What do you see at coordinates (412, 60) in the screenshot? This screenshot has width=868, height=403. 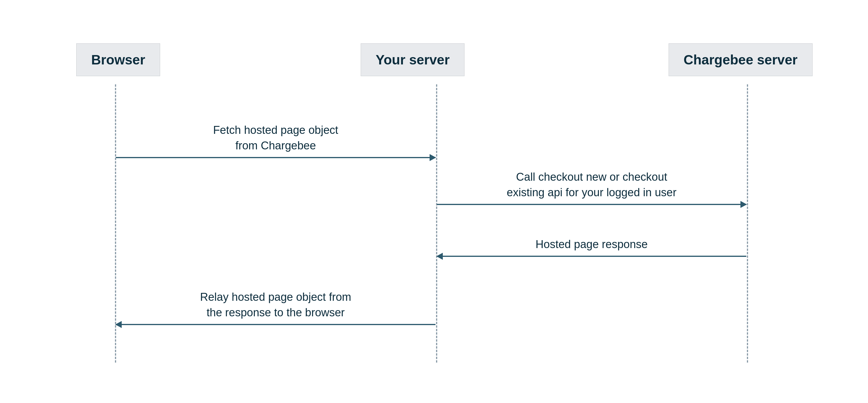 I see `actor-your-server: Your server` at bounding box center [412, 60].